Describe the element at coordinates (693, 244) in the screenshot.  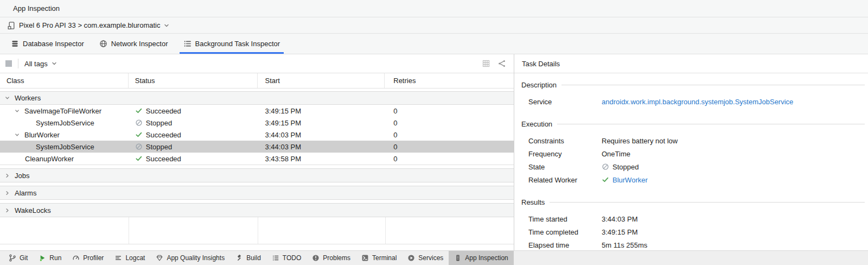
I see `field-elapsed-time: Elapsed time 5m 11s 255ms` at that location.